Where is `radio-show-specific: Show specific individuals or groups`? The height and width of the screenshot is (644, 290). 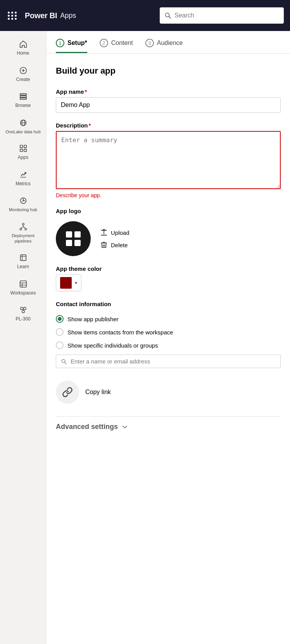
radio-show-specific: Show specific individuals or groups is located at coordinates (168, 345).